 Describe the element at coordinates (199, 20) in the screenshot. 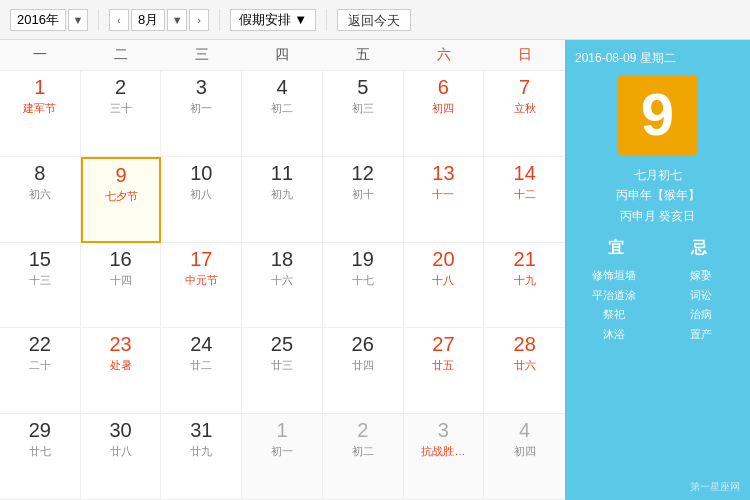

I see `month-next-btn: ›` at that location.